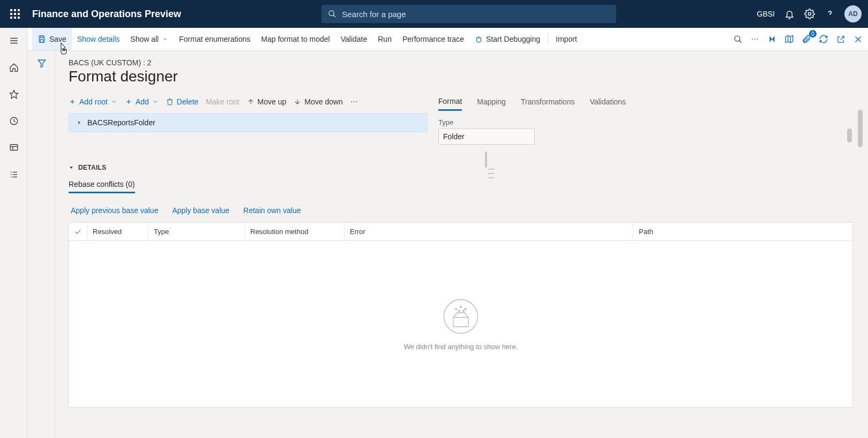 The width and height of the screenshot is (868, 438). Describe the element at coordinates (507, 39) in the screenshot. I see `start-debugging-button: Start Debugging` at that location.